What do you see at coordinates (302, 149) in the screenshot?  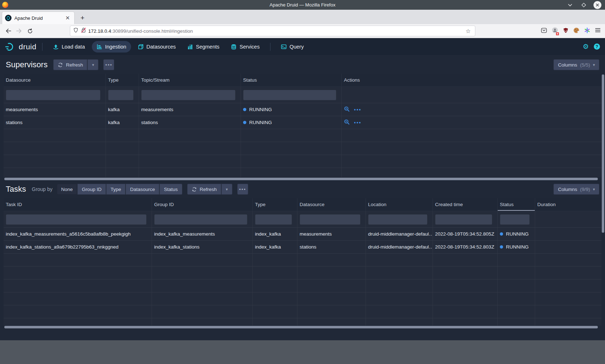 I see `supervisors-empty-rows` at bounding box center [302, 149].